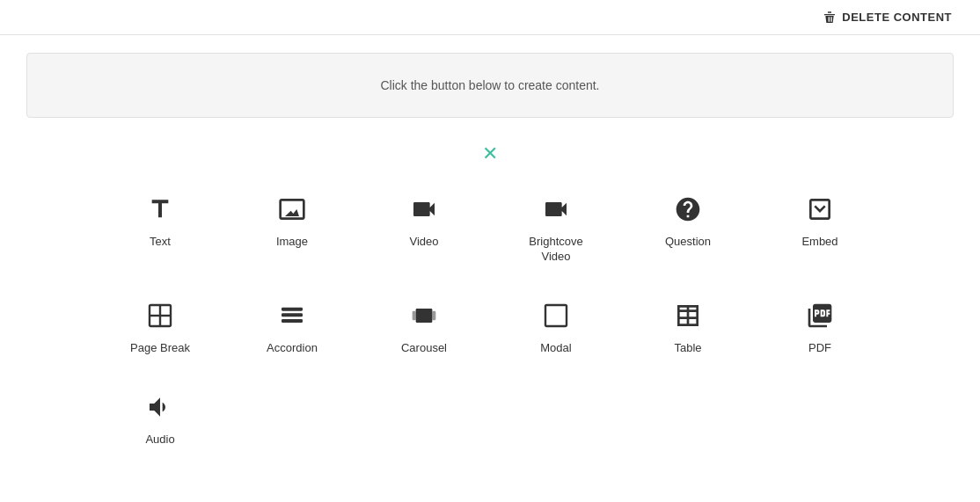  I want to click on content-item-carousel-label: Carousel, so click(424, 348).